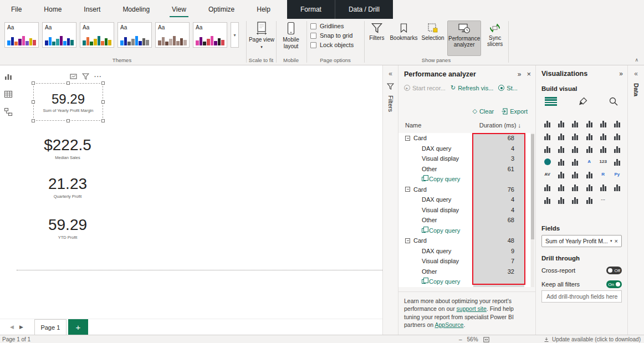 The image size is (644, 343). Describe the element at coordinates (50, 327) in the screenshot. I see `page-tab-page-1: Page 1` at that location.